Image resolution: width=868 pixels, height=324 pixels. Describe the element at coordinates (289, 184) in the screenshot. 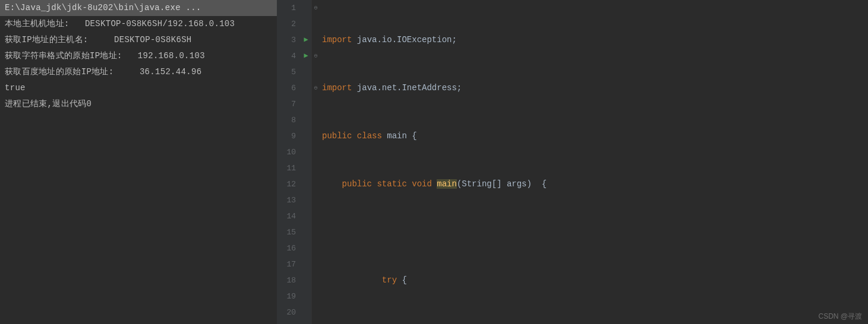

I see `line-number: 12` at that location.